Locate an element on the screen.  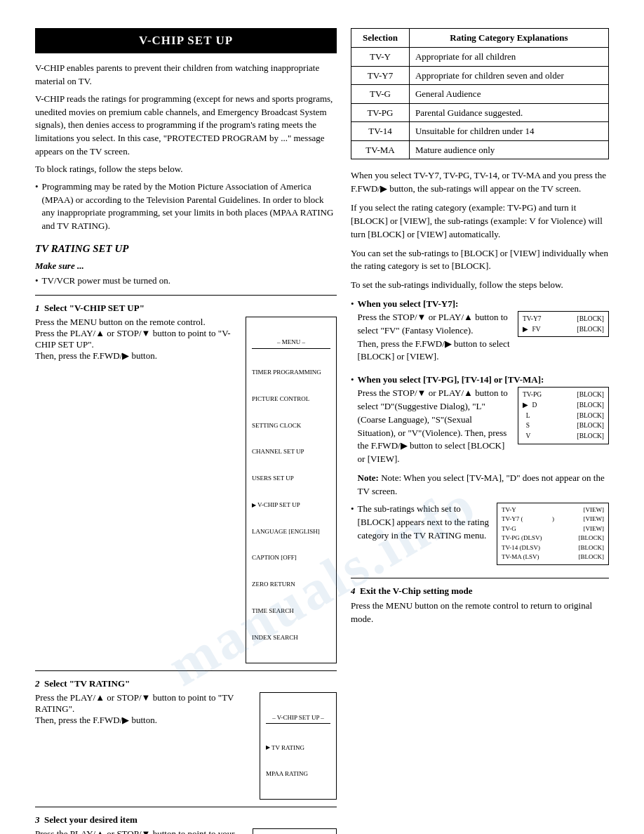
subratings-box: TV-Y[VIEW] TV-Y7 ()[VIEW] TV-G[VIEW] TV-… is located at coordinates (553, 534).